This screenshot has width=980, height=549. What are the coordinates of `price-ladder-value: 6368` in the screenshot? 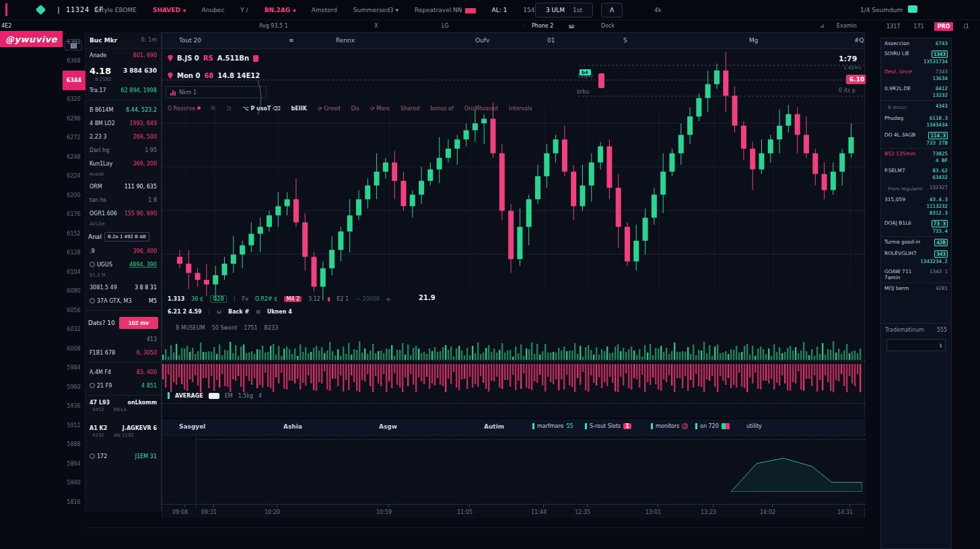 It's located at (74, 62).